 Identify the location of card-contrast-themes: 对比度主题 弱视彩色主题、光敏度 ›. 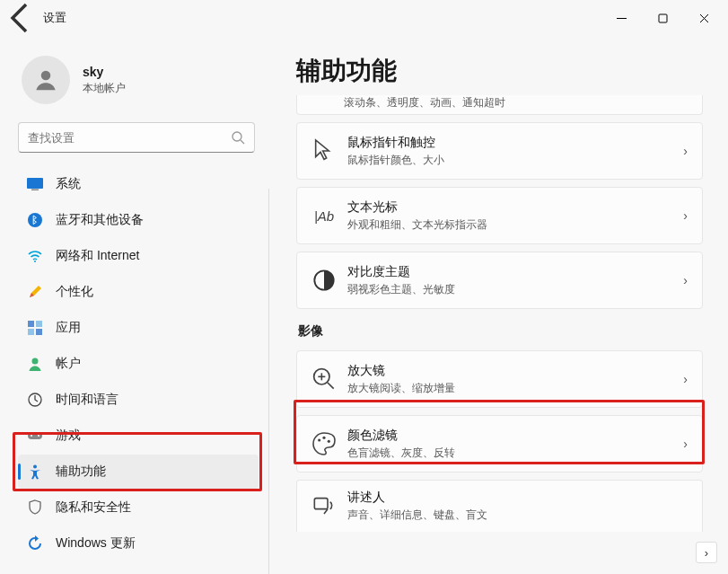
(499, 280).